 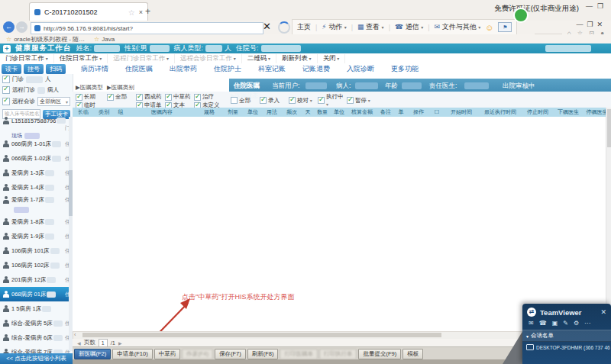 What do you see at coordinates (568, 112) in the screenshot?
I see `table-column-header: 下嘱医生` at bounding box center [568, 112].